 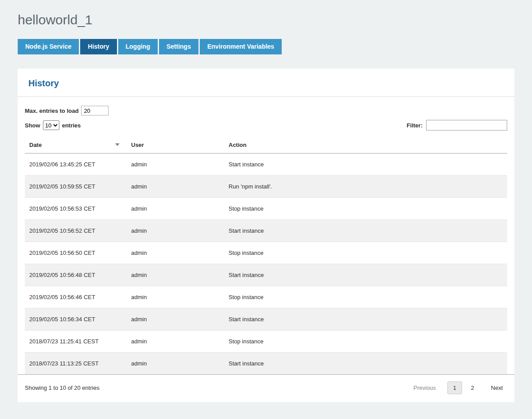 What do you see at coordinates (467, 125) in the screenshot?
I see `filter-input` at bounding box center [467, 125].